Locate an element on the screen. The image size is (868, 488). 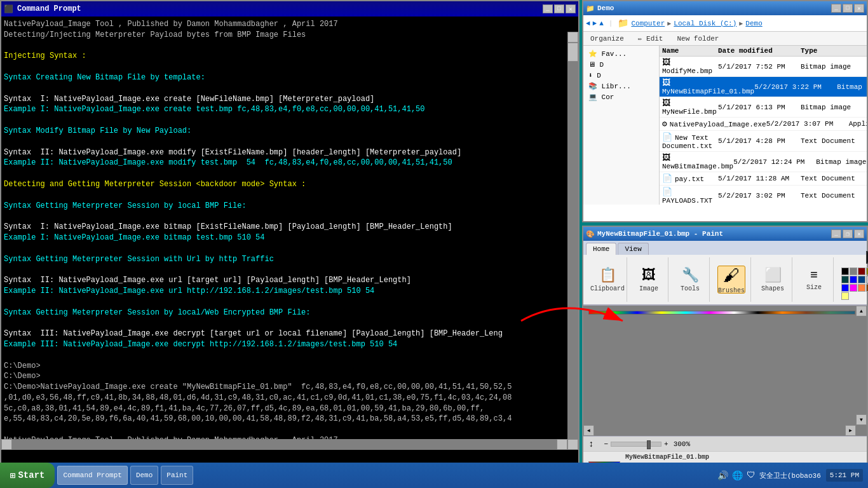
zoom-track is located at coordinates (636, 444).